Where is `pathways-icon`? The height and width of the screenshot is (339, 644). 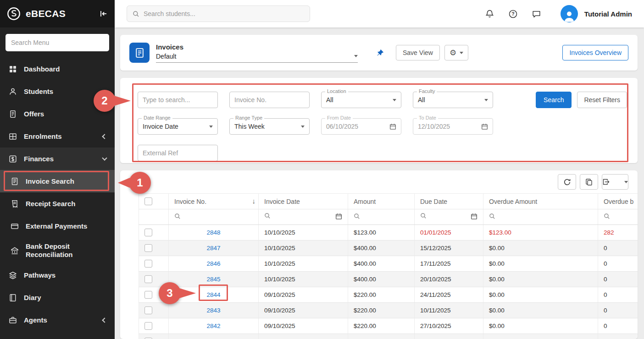
pathways-icon is located at coordinates (13, 275).